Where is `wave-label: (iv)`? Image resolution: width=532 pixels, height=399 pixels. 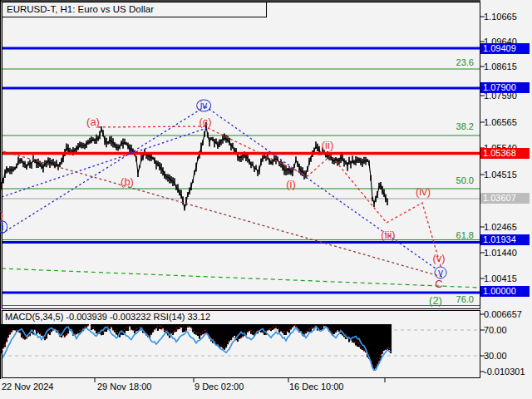 wave-label: (iv) is located at coordinates (423, 191).